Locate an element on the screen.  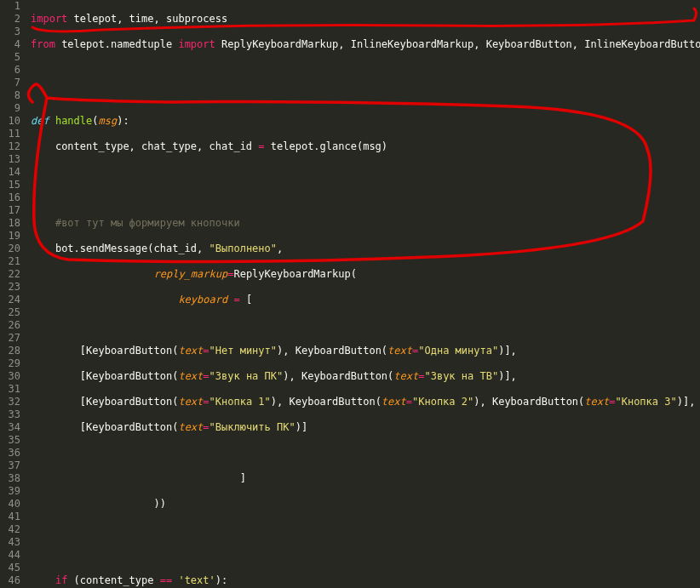
code-line: keyboard = [ is located at coordinates (365, 300).